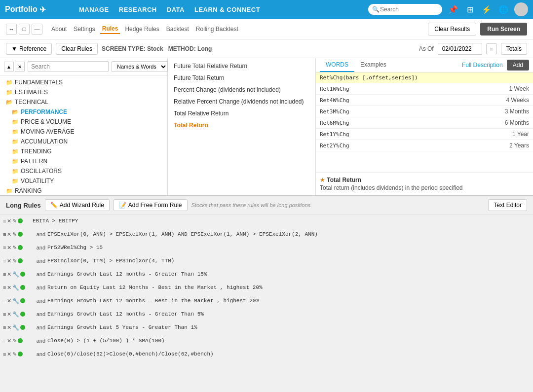  I want to click on table-row: Ret6M%Chg 6 Months, so click(424, 123).